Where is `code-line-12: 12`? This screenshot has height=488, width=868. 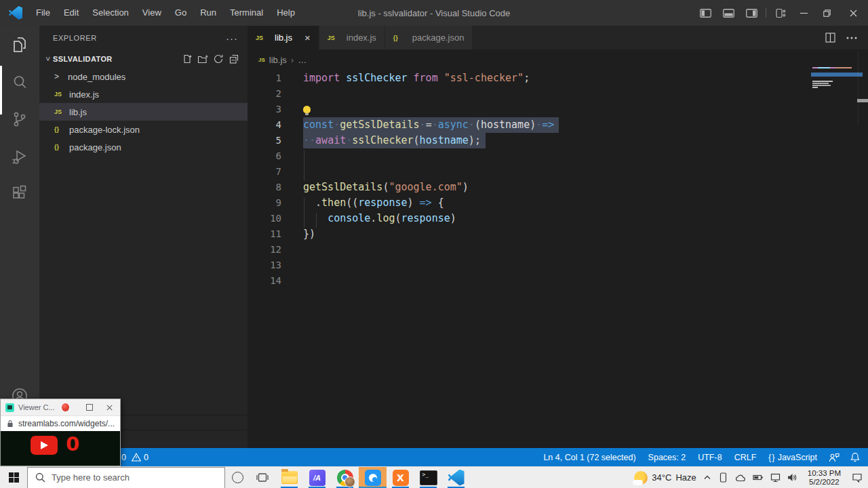
code-line-12: 12 is located at coordinates (557, 249).